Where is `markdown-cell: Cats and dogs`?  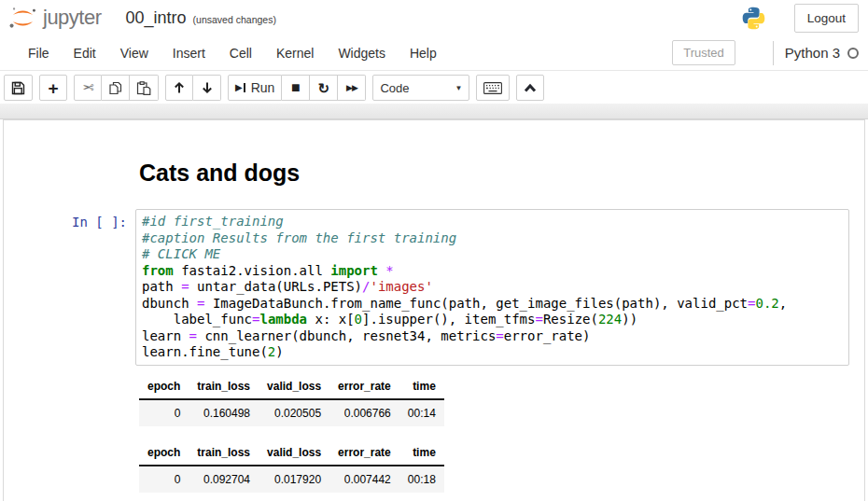
markdown-cell: Cats and dogs is located at coordinates (434, 174).